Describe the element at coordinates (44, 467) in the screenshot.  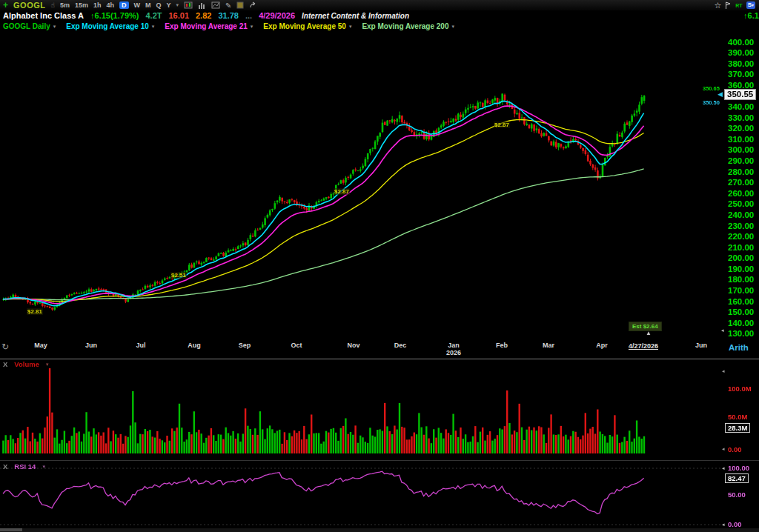
I see `rsi-caret-icon: ▾` at that location.